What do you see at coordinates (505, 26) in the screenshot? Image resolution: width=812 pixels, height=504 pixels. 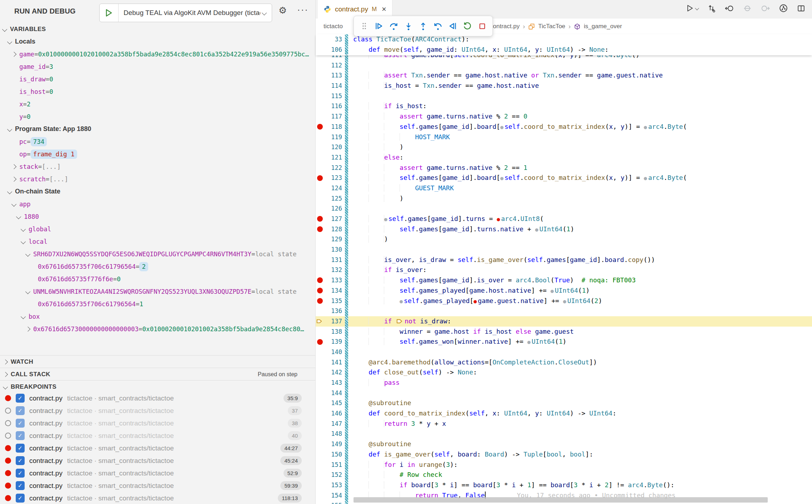 I see `breadcrumb-item-file: contract.py` at bounding box center [505, 26].